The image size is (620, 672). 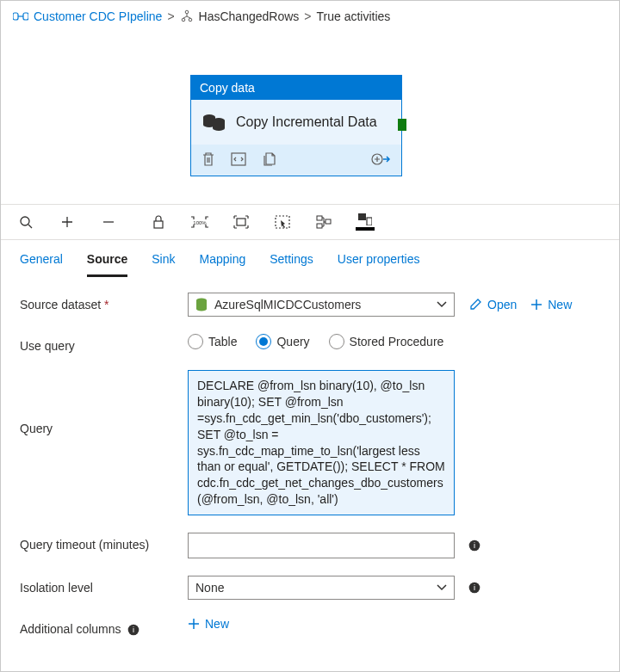 What do you see at coordinates (41, 265) in the screenshot?
I see `tab-general: General` at bounding box center [41, 265].